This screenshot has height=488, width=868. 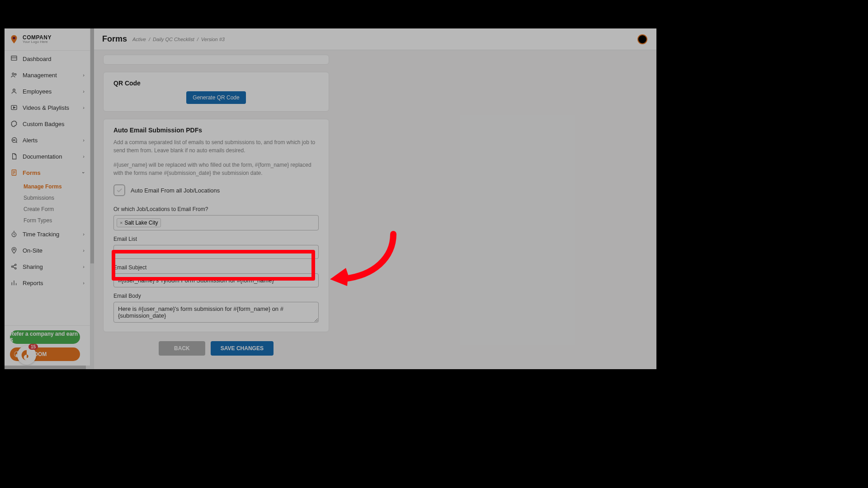 What do you see at coordinates (14, 140) in the screenshot?
I see `chat-icon` at bounding box center [14, 140].